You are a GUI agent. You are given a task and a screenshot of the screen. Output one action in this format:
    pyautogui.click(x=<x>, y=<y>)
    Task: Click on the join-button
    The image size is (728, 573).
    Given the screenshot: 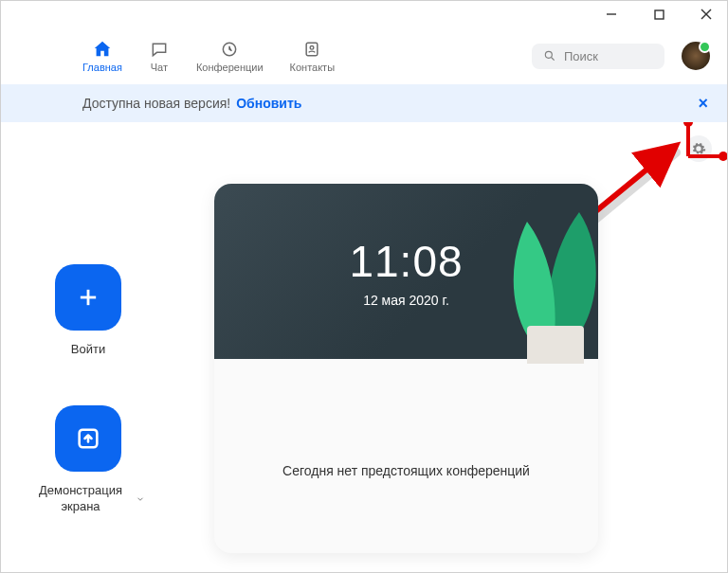 What is the action you would take?
    pyautogui.click(x=88, y=297)
    